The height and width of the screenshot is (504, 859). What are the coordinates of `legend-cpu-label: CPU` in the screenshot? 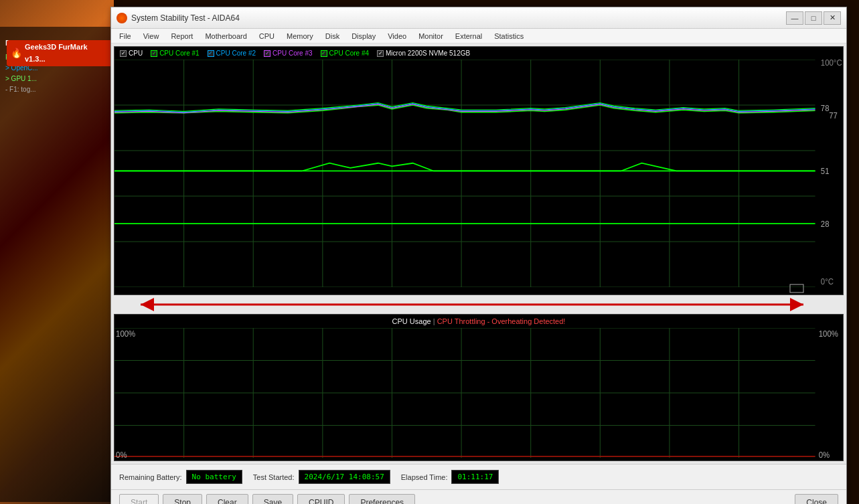 It's located at (135, 54).